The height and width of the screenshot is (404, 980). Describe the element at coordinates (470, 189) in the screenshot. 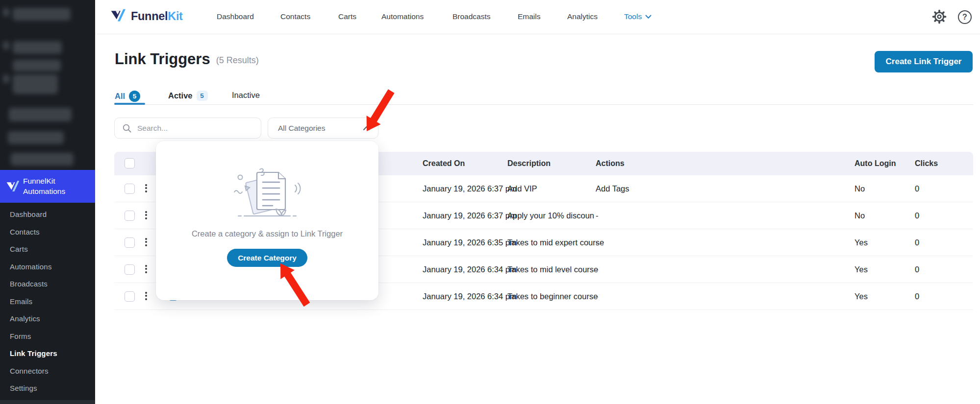

I see `cell-created-on: January 19, 2026 6:37 pm` at that location.